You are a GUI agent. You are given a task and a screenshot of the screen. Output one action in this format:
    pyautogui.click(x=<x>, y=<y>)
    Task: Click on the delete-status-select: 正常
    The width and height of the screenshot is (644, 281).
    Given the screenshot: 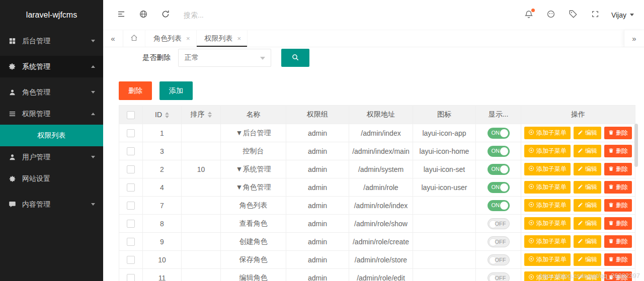 What is the action you would take?
    pyautogui.click(x=224, y=58)
    